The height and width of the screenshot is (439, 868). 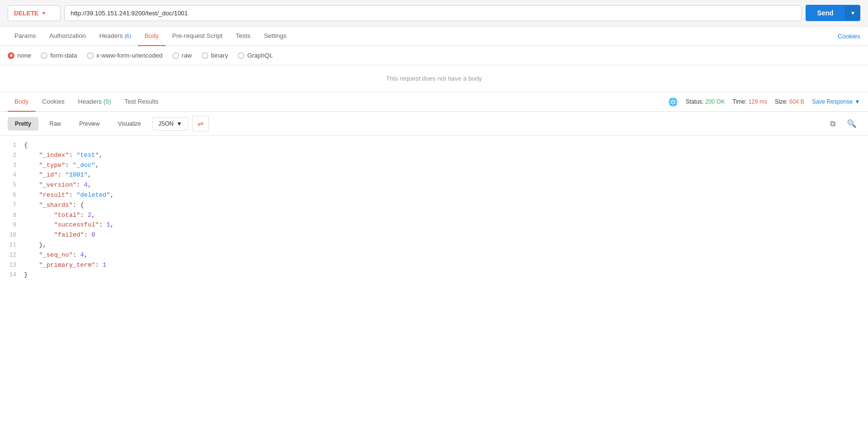 I want to click on tab-authorization: Authorization, so click(x=68, y=36).